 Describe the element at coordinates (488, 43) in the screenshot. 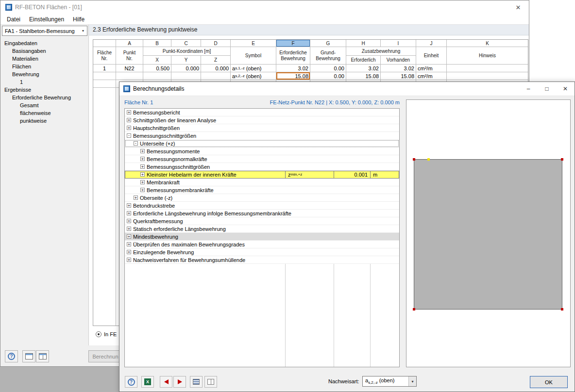

I see `col-letter-k: K` at that location.